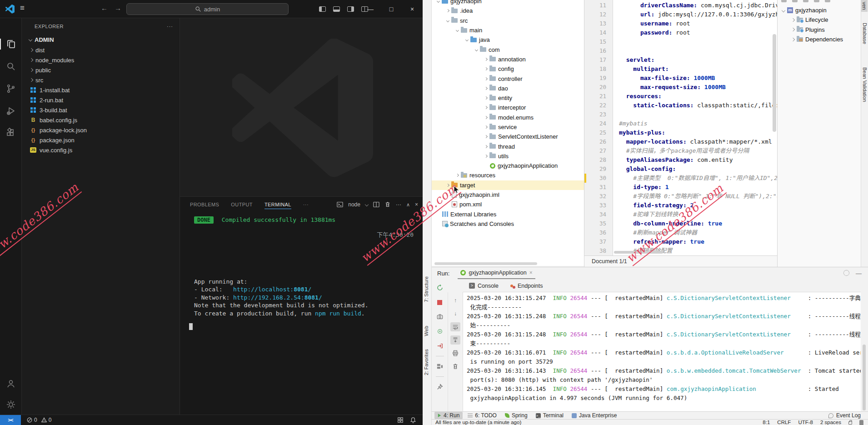 The width and height of the screenshot is (868, 425). I want to click on tab-database: Database, so click(865, 34).